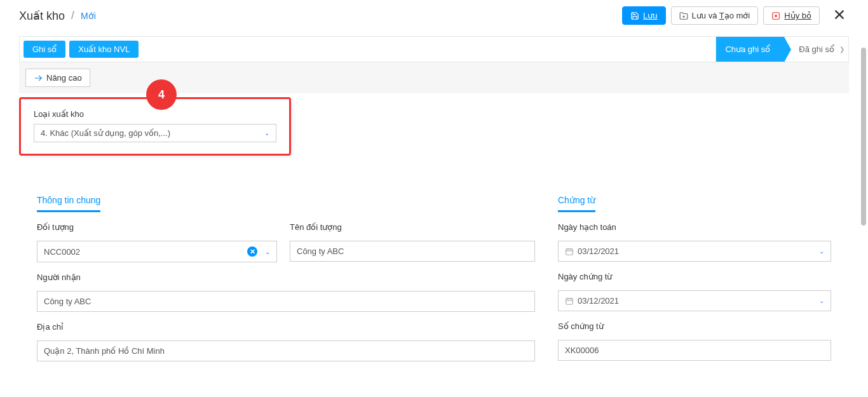  Describe the element at coordinates (695, 283) in the screenshot. I see `col-chung-tu: Chứng từ Ngày hạch toán 03/12/2021 ⌄ Ngà…` at that location.